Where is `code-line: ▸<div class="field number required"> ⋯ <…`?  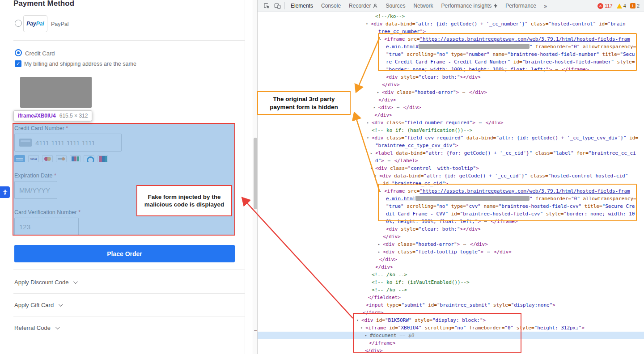 code-line: ▸<div class="field number required"> ⋯ <… is located at coordinates (451, 122).